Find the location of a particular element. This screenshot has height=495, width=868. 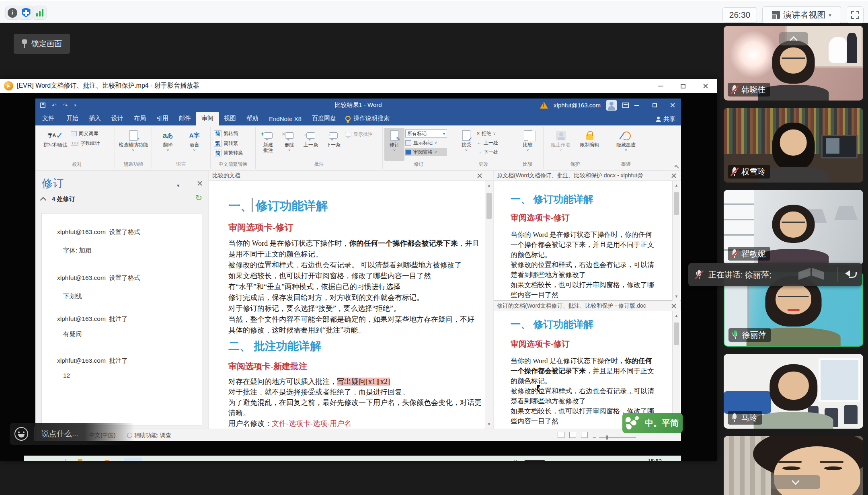

tab-view: 视图 is located at coordinates (230, 119).